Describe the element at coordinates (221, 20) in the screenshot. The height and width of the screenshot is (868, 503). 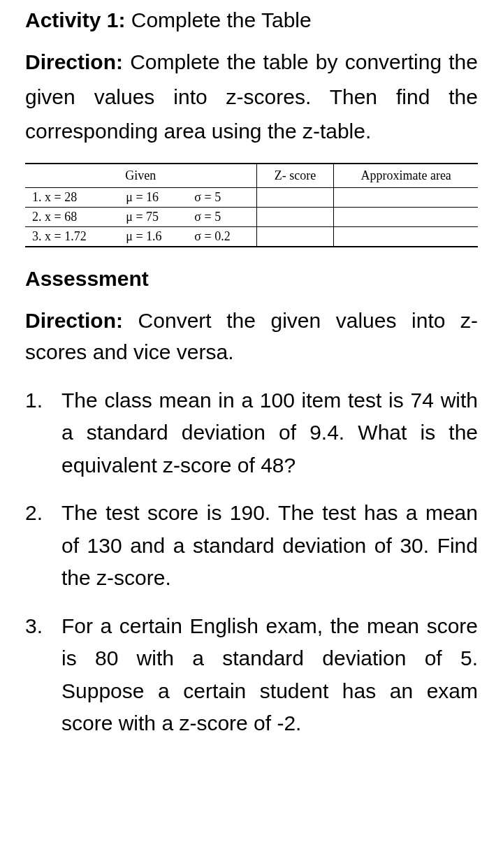
I see `activity-title: Complete the Table` at that location.